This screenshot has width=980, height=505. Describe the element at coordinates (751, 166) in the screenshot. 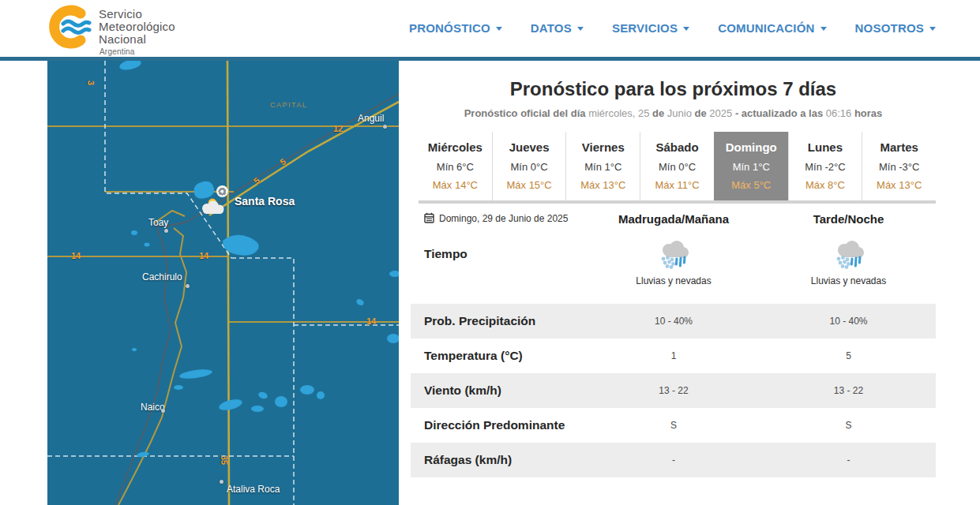

I see `day-tab-domingo-selected: Domingo Mín 1°C Máx 5°C` at that location.